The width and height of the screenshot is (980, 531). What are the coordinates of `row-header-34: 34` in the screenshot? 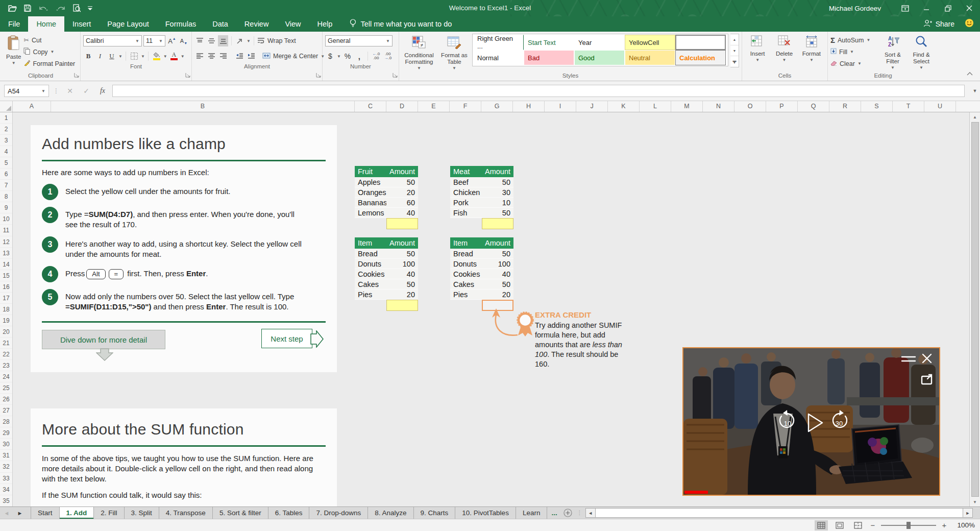 It's located at (6, 490).